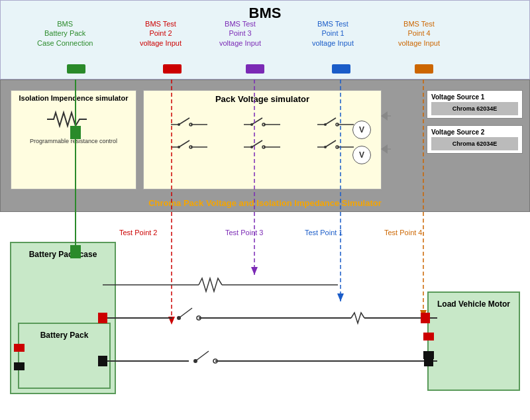  I want to click on isolation-subtitle: Programmable resistance control, so click(74, 140).